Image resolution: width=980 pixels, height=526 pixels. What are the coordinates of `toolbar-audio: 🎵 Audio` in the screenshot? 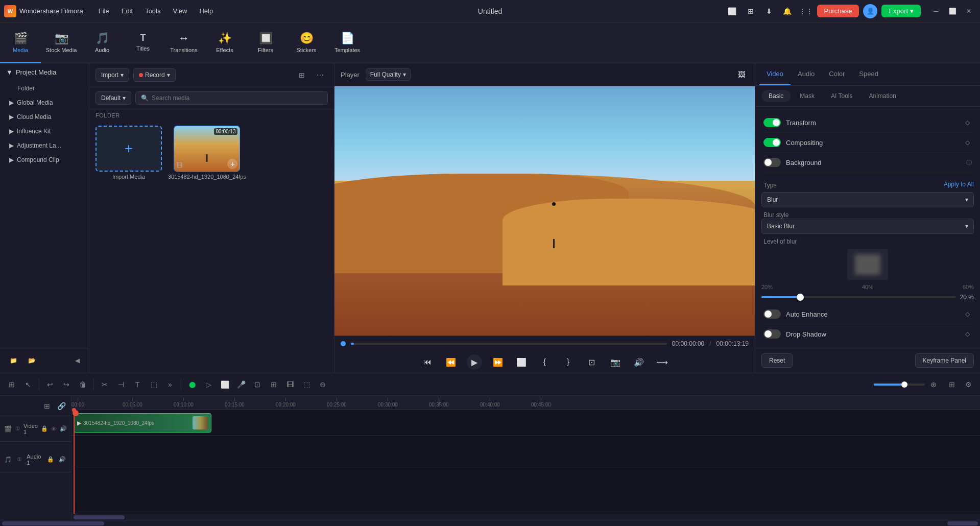 It's located at (102, 43).